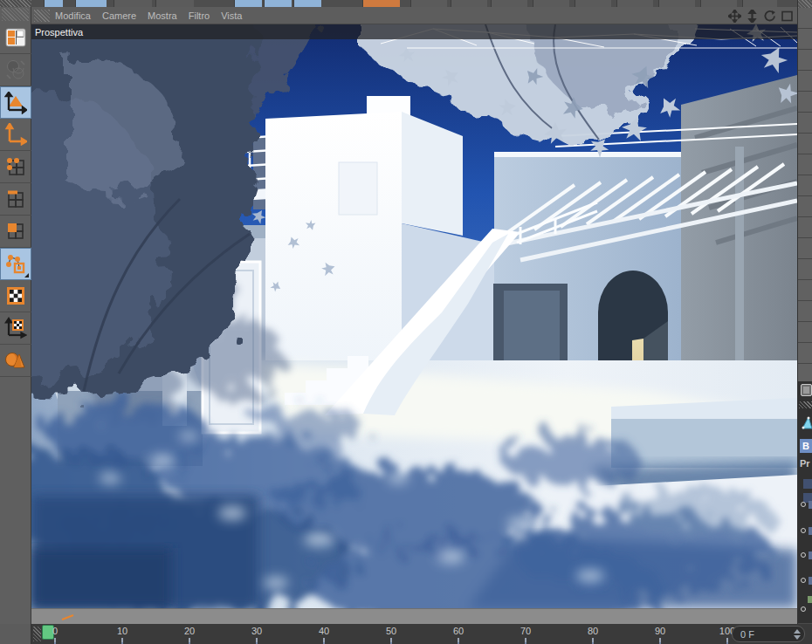  What do you see at coordinates (55, 631) in the screenshot?
I see `timeline-frame-label: 0` at bounding box center [55, 631].